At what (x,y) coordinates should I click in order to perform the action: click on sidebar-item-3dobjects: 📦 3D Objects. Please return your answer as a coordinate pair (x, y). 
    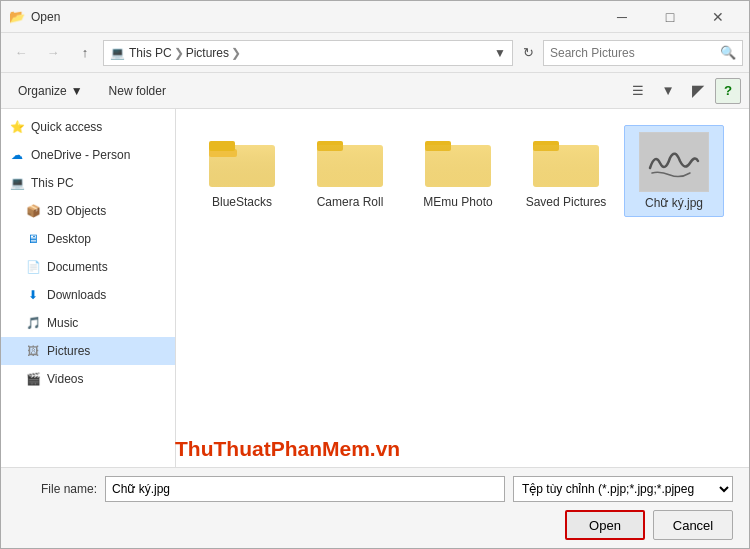
    Looking at the image, I should click on (88, 211).